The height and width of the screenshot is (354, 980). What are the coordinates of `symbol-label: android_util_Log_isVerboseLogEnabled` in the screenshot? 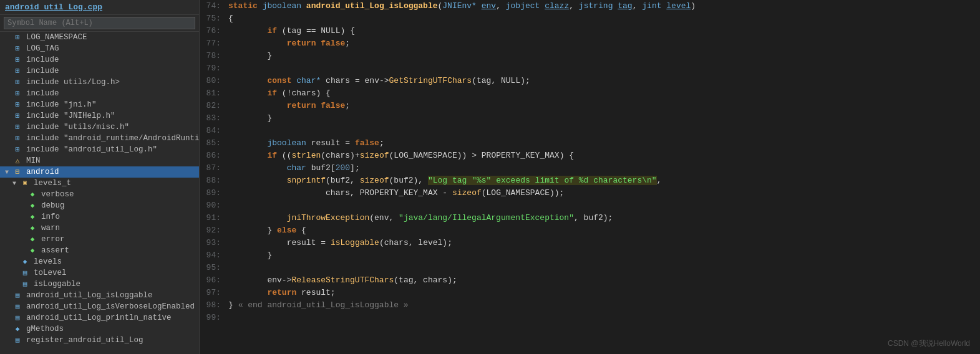 It's located at (110, 307).